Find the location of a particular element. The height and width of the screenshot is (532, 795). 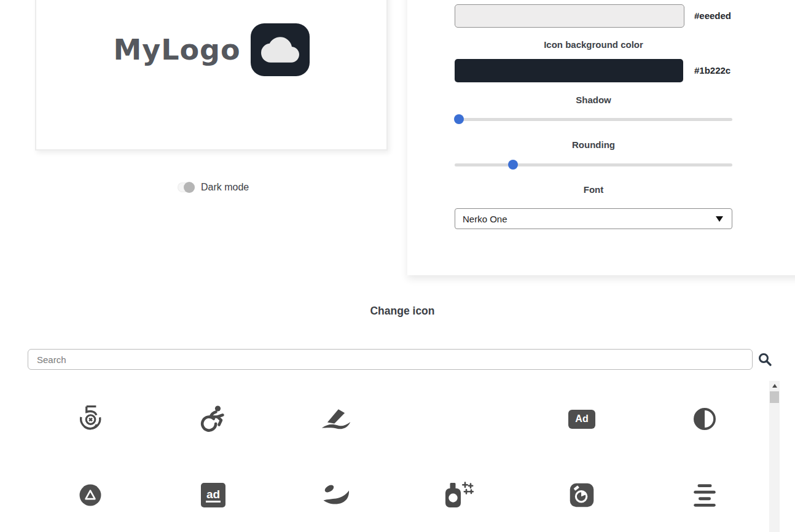

icon-bg-color-swatch is located at coordinates (569, 71).